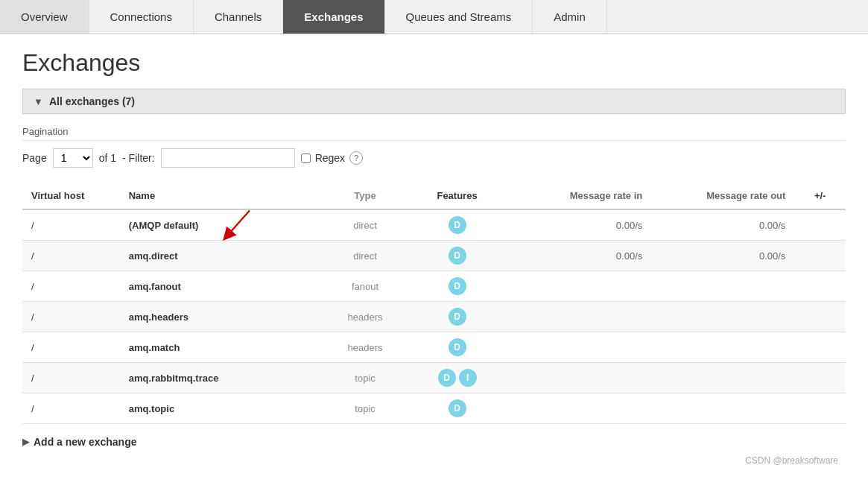  Describe the element at coordinates (25, 442) in the screenshot. I see `expand-arrow-icon: ▶` at that location.